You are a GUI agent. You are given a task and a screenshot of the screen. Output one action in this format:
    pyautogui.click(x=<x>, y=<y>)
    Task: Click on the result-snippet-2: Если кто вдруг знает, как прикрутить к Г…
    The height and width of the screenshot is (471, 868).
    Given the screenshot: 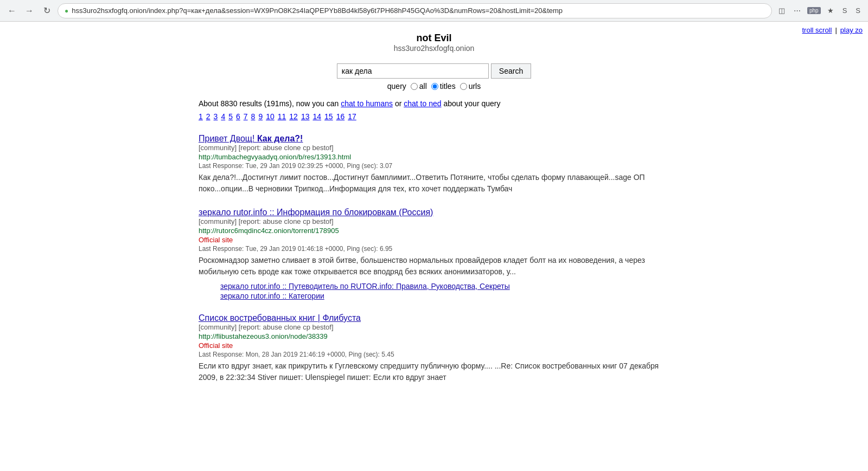 What is the action you would take?
    pyautogui.click(x=434, y=372)
    